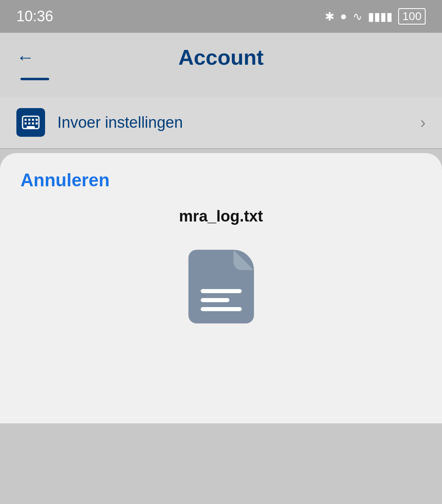 The image size is (442, 504). Describe the element at coordinates (100, 122) in the screenshot. I see `settings-item-left: Invoer instellingen` at that location.